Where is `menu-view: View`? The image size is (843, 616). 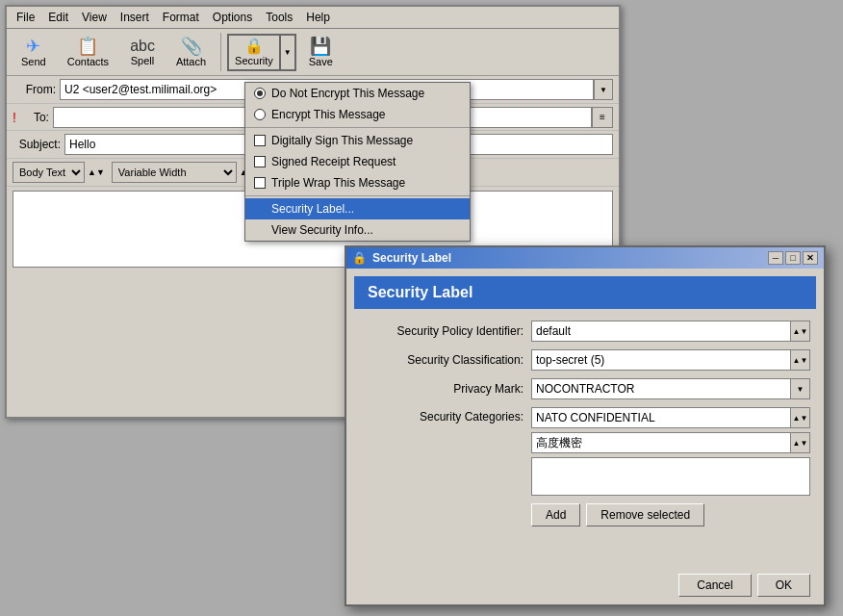
menu-view: View is located at coordinates (94, 17).